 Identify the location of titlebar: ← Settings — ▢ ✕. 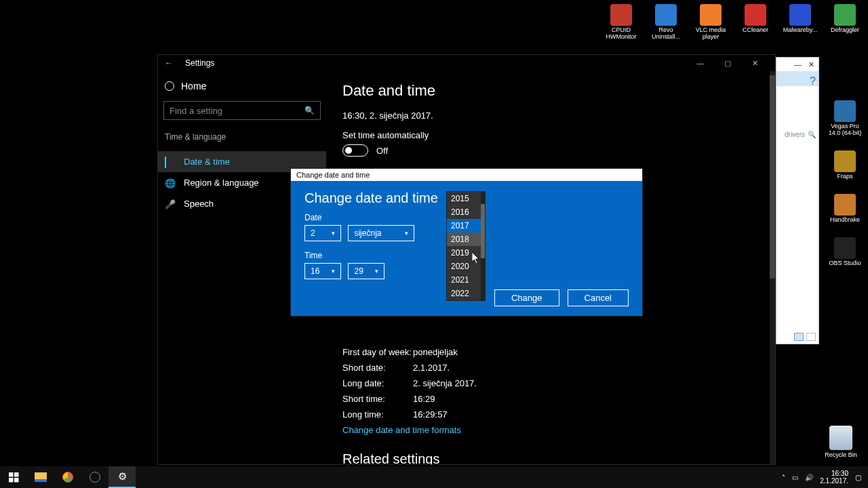
(467, 63).